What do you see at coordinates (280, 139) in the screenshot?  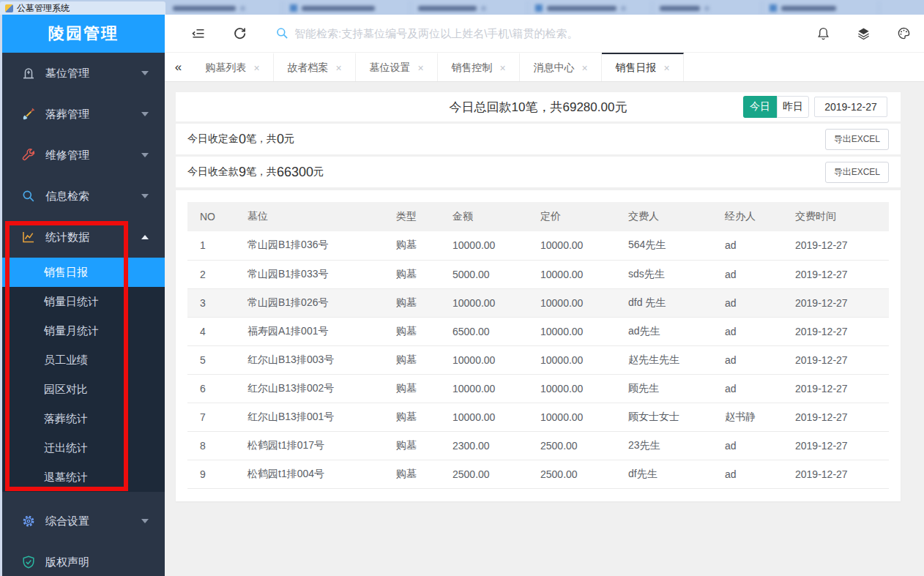 I see `deposit-amount: 0` at bounding box center [280, 139].